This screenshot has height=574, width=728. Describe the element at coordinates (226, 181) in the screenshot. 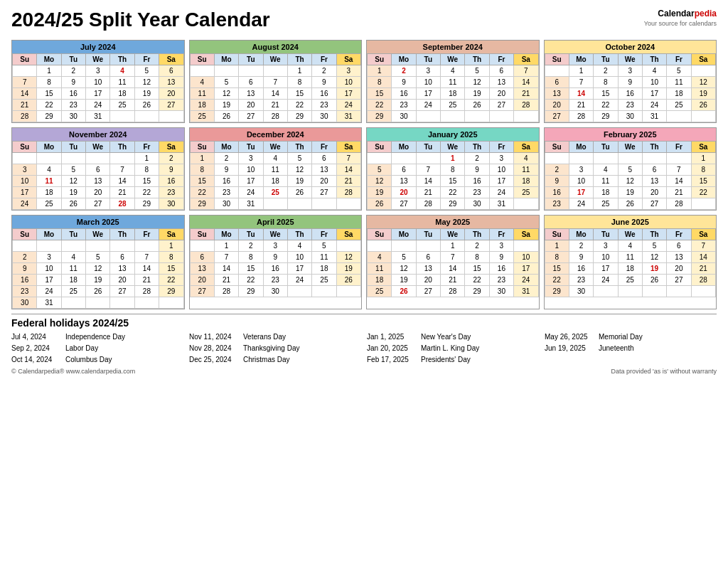

I see `calendar-day: 16` at that location.